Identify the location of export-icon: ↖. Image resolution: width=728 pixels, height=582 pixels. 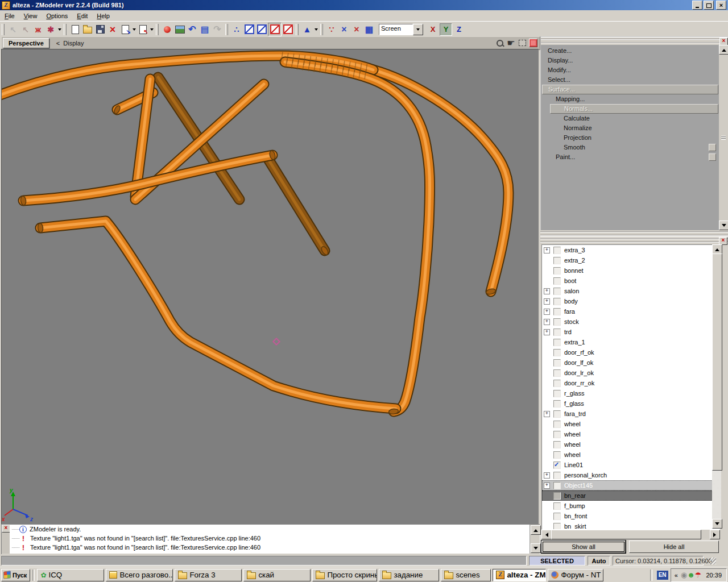
(143, 30).